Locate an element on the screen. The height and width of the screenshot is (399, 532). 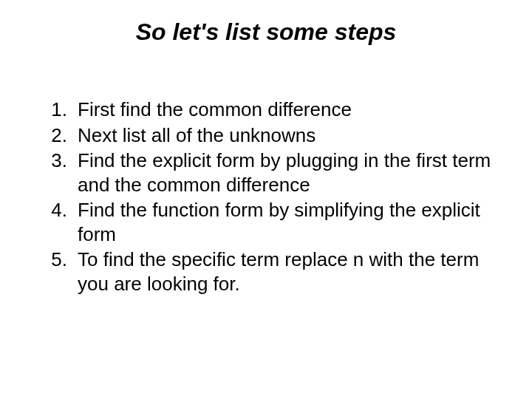
list-item: 2. Next list all of the unknowns is located at coordinates (266, 136).